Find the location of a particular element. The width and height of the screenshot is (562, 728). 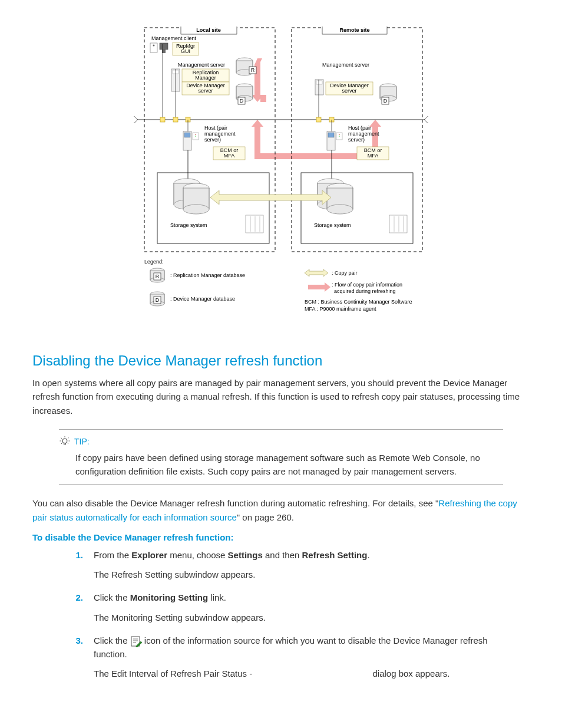

r-cylinder-local: R is located at coordinates (246, 67).